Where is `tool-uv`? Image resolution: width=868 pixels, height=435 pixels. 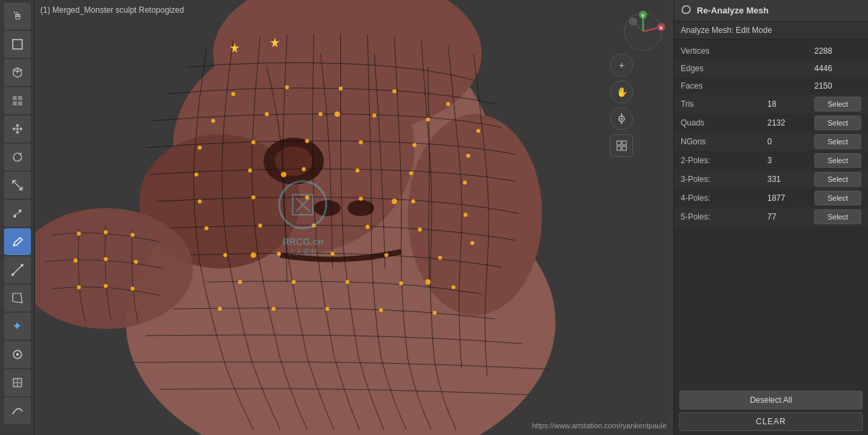
tool-uv is located at coordinates (17, 298).